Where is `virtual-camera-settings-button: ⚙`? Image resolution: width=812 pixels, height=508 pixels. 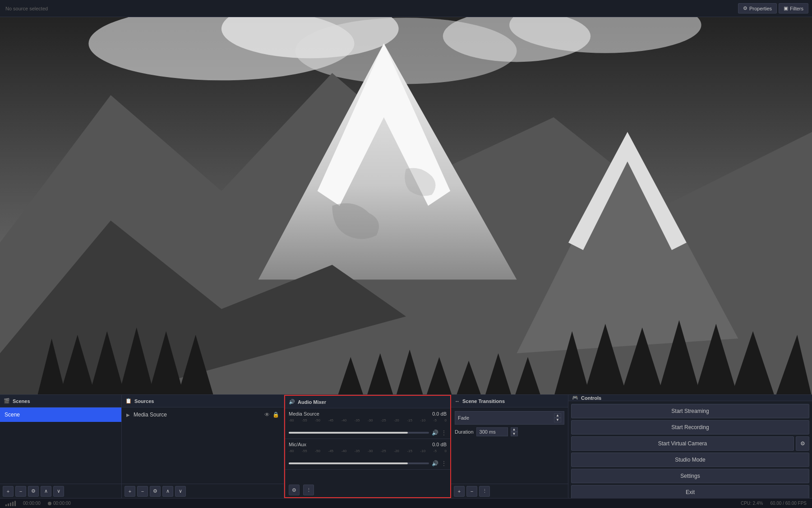
virtual-camera-settings-button: ⚙ is located at coordinates (803, 444).